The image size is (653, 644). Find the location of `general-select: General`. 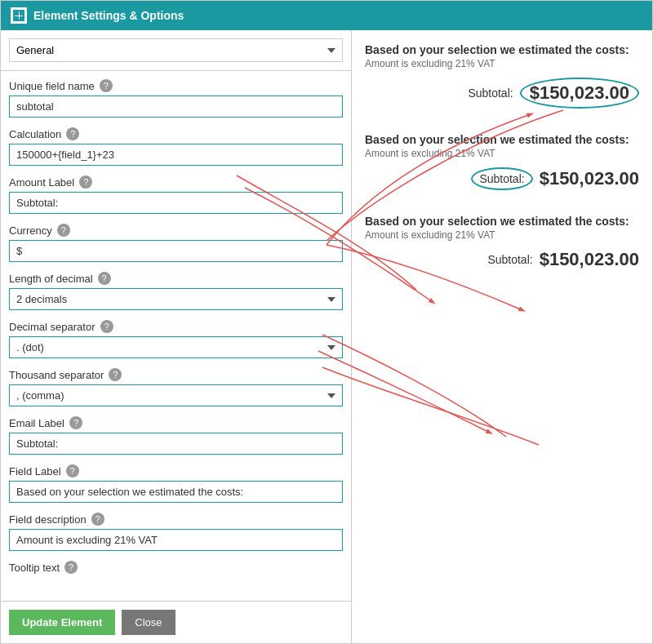

general-select: General is located at coordinates (176, 51).